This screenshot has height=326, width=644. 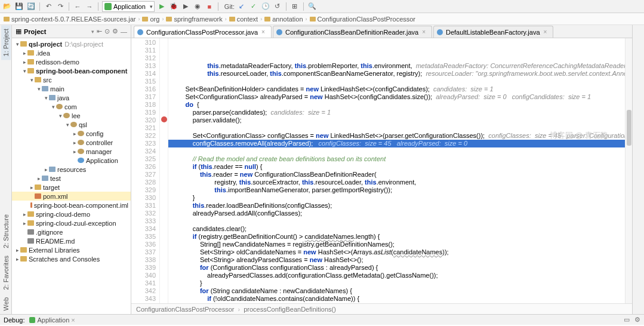 What do you see at coordinates (242, 7) in the screenshot?
I see `git-update-icon: ↙` at bounding box center [242, 7].